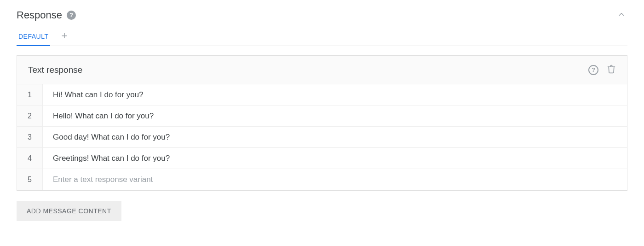  What do you see at coordinates (322, 15) in the screenshot?
I see `section-header: Response ?` at bounding box center [322, 15].